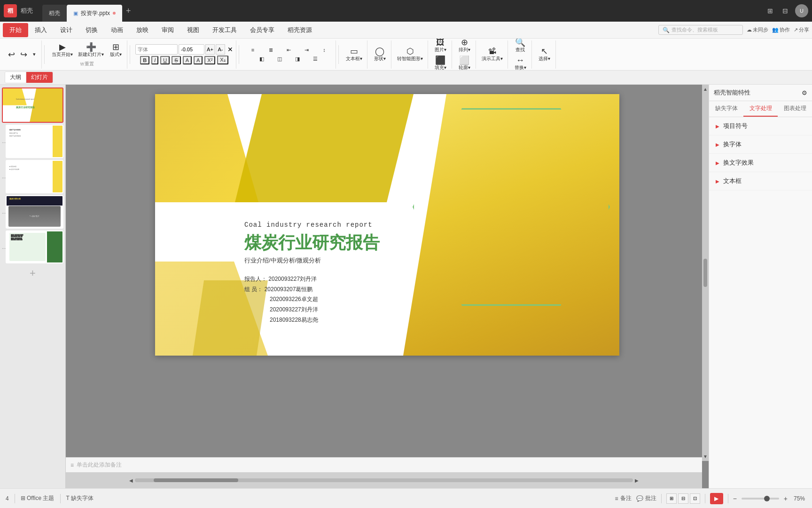 This screenshot has width=812, height=508. What do you see at coordinates (116, 50) in the screenshot?
I see `layout-button: ⊞ 版式▾` at bounding box center [116, 50].